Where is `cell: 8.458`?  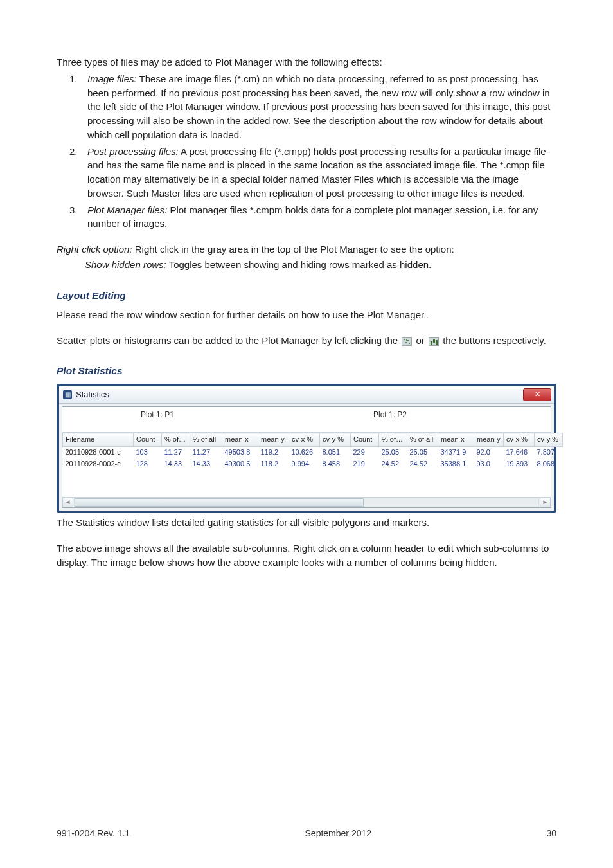
cell: 8.458 is located at coordinates (335, 464).